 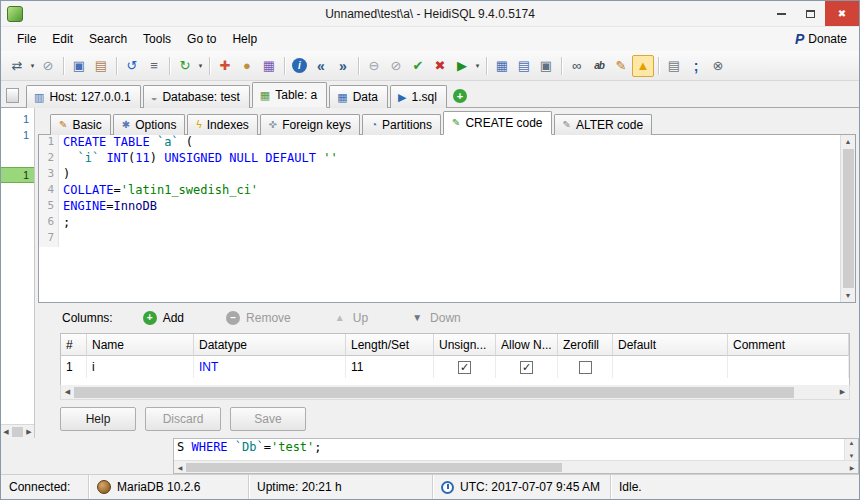 What do you see at coordinates (79, 66) in the screenshot?
I see `copy-button: ▣` at bounding box center [79, 66].